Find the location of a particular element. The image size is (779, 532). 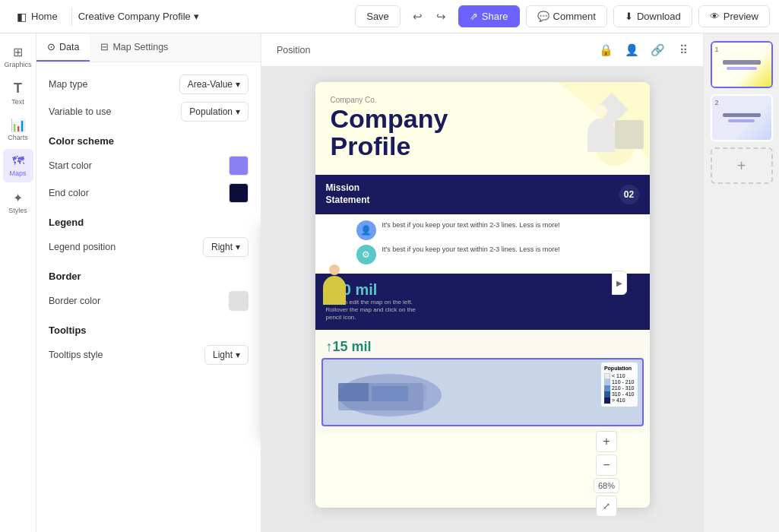

legend-position-value: Right is located at coordinates (222, 247).